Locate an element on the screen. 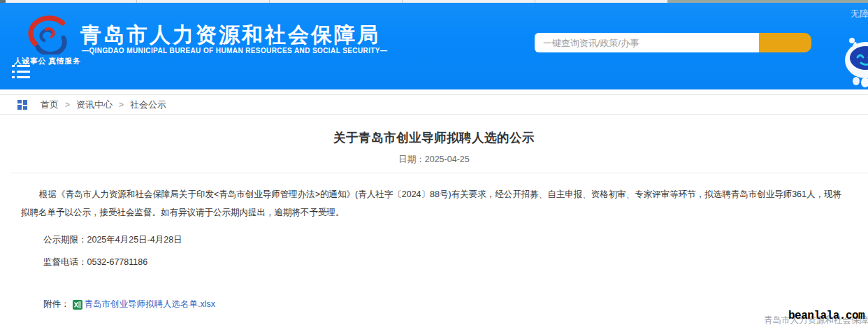  assistant-robot-icon is located at coordinates (854, 62).